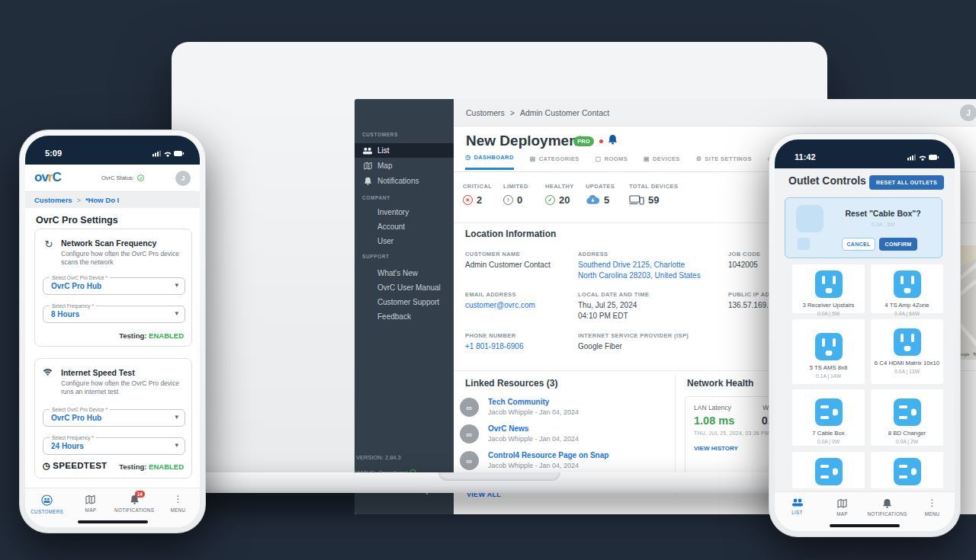 The image size is (976, 560). Describe the element at coordinates (828, 352) in the screenshot. I see `outlet-tile: 5 TS AMS 8x8 0.1A | 14W` at that location.